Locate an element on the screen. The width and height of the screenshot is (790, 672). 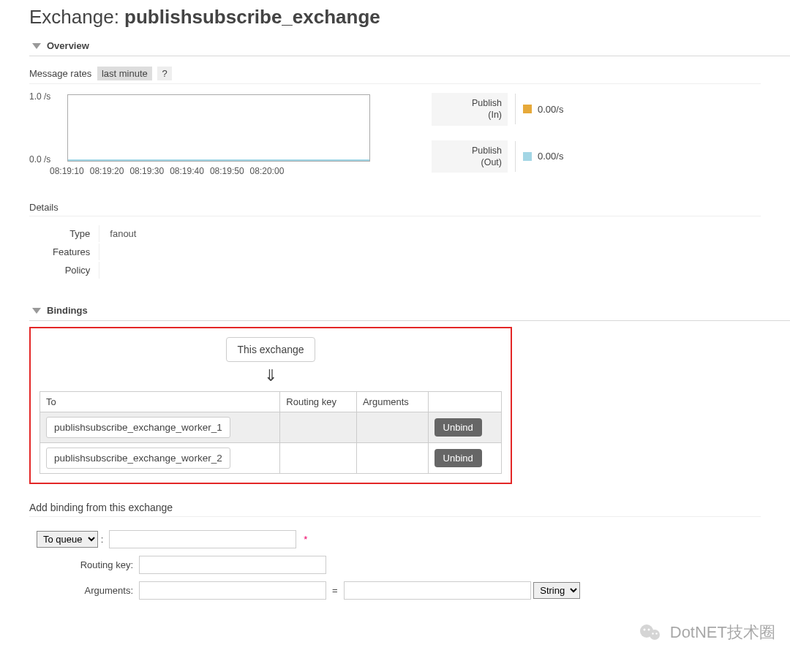
bindings-heading: Bindings is located at coordinates (67, 310).